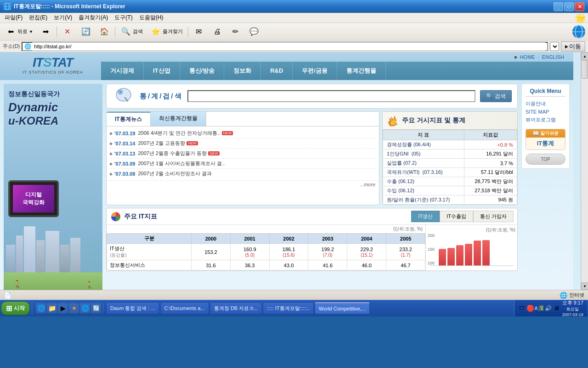  What do you see at coordinates (52, 308) in the screenshot?
I see `folder-quick-launch: 📁` at bounding box center [52, 308].